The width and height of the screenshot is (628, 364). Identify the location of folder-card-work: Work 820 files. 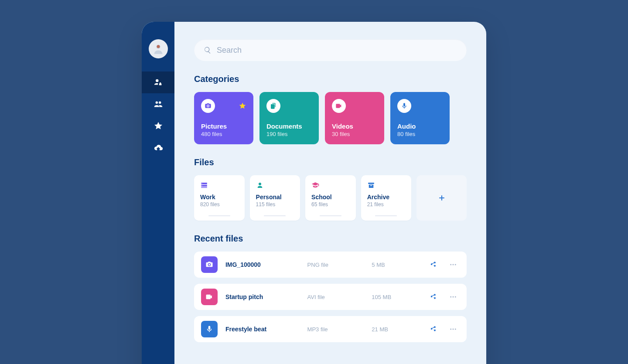
(219, 198).